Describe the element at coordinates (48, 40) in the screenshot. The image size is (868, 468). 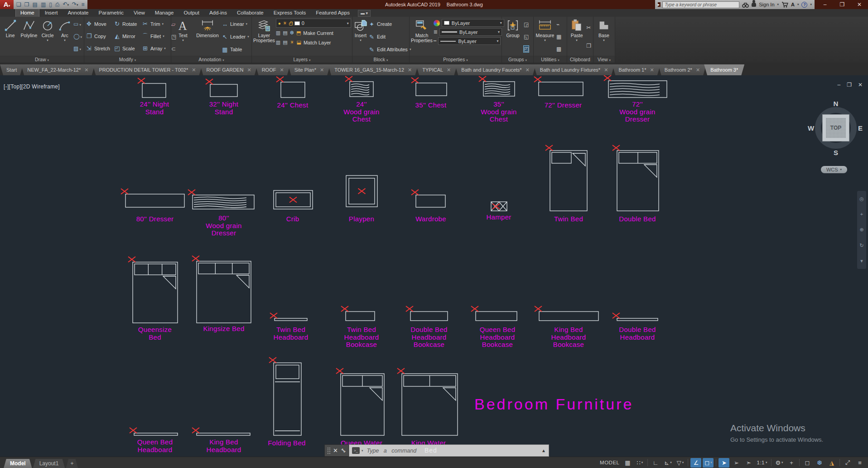
I see `circle-dropdown-icon: ▾` at that location.